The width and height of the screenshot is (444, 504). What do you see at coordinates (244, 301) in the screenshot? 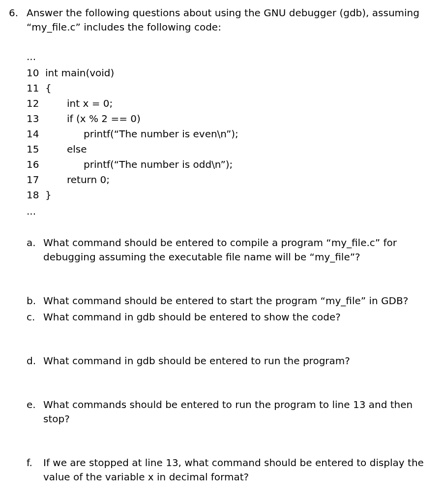
I see `subquestion-text: What command should be entered to start …` at bounding box center [244, 301].